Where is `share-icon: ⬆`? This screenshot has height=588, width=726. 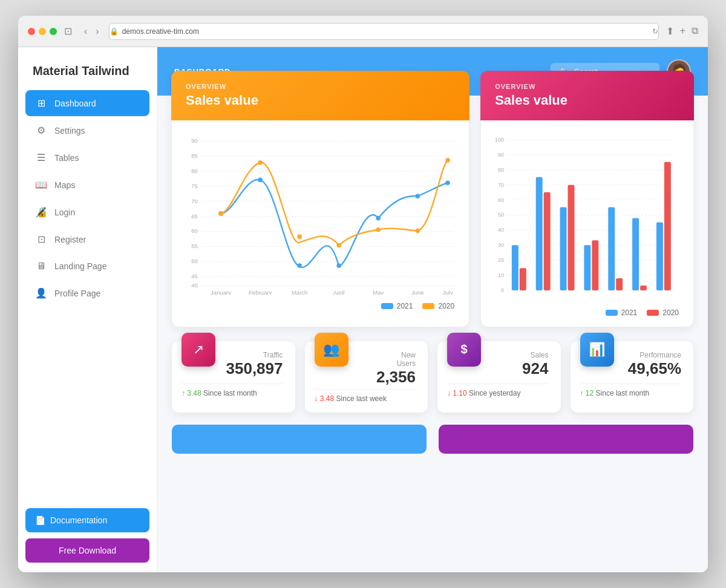
share-icon: ⬆ is located at coordinates (670, 31).